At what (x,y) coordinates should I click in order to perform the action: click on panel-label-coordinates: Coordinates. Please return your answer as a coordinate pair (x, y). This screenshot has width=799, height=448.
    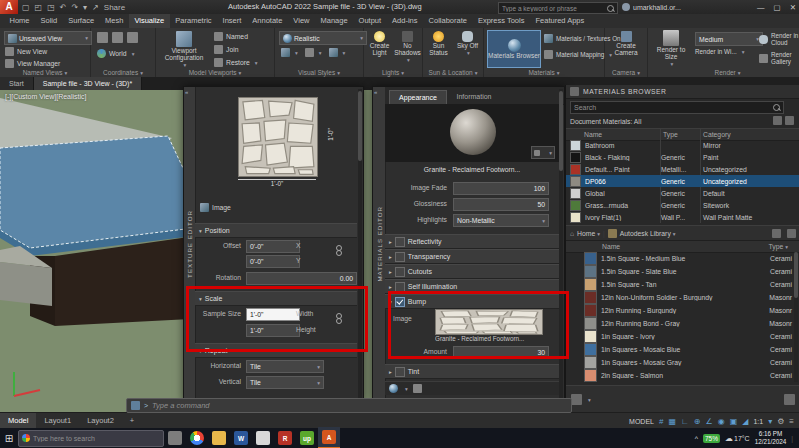
    Looking at the image, I should click on (123, 72).